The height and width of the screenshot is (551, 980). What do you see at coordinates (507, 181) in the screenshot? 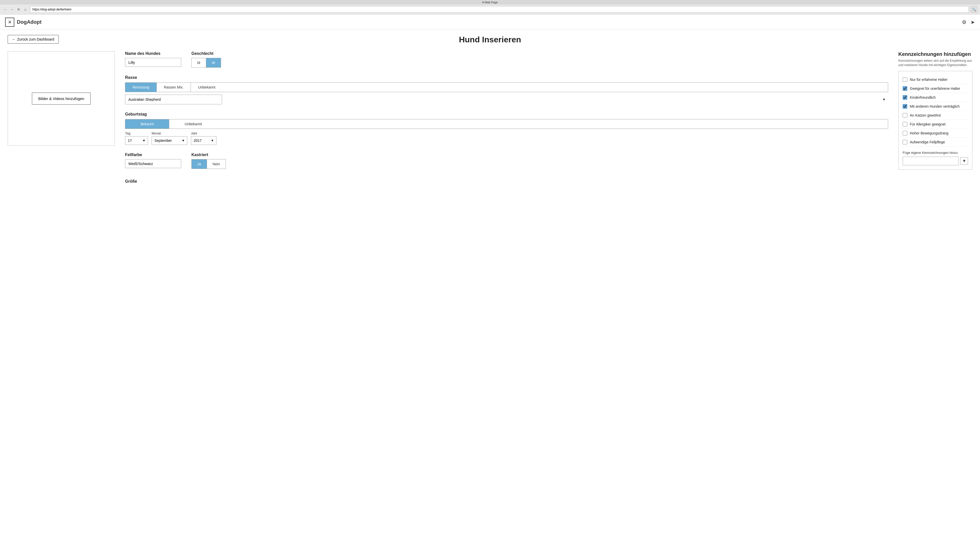
I see `grosse-section: Größe` at bounding box center [507, 181].